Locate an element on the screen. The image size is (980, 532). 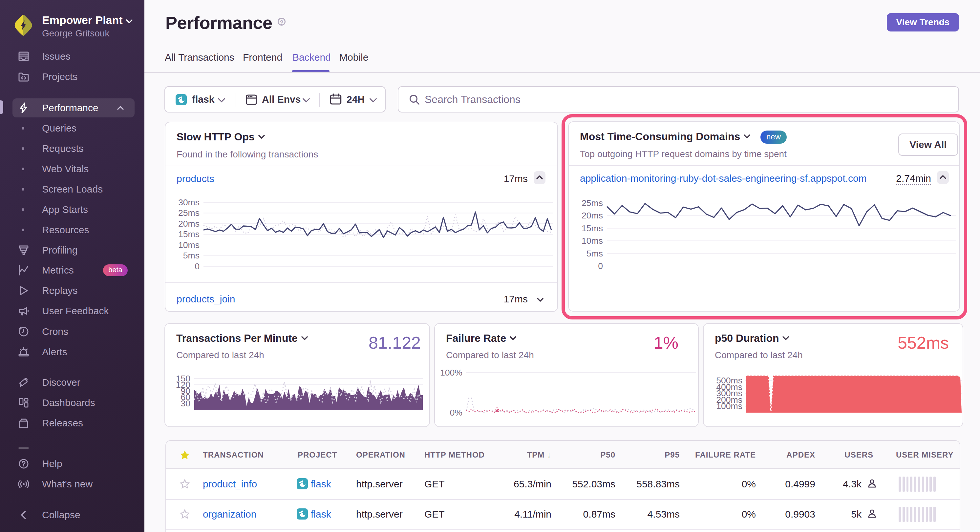
svg-text: 25ms is located at coordinates (189, 213).